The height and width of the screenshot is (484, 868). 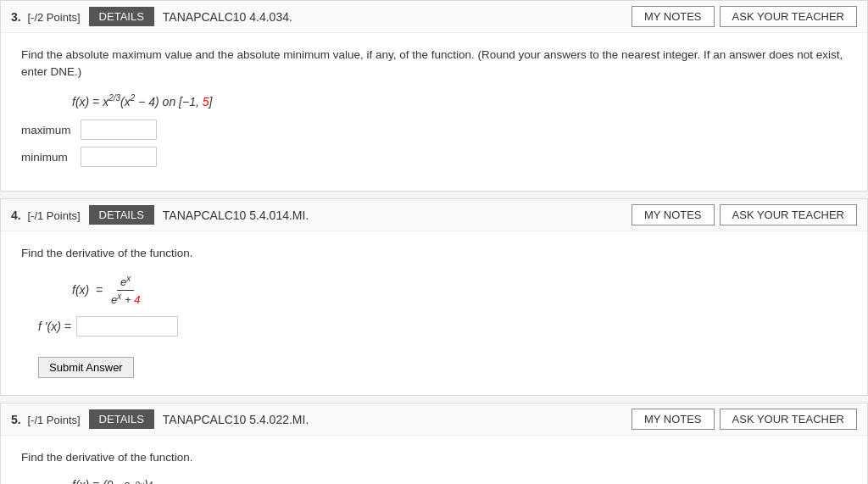 I want to click on my-notes-button-4: MY NOTES, so click(x=673, y=215).